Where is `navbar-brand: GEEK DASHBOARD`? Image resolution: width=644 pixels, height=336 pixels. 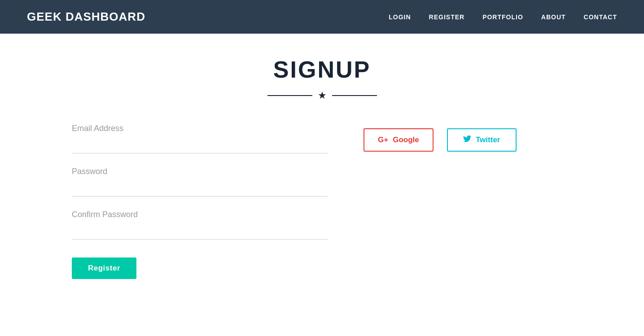
navbar-brand: GEEK DASHBOARD is located at coordinates (86, 17).